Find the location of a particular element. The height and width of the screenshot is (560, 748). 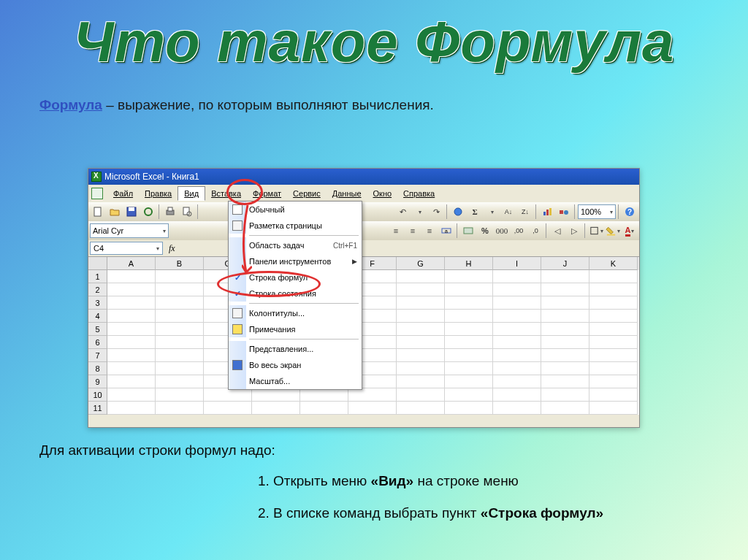

help-icon: ? is located at coordinates (630, 212).